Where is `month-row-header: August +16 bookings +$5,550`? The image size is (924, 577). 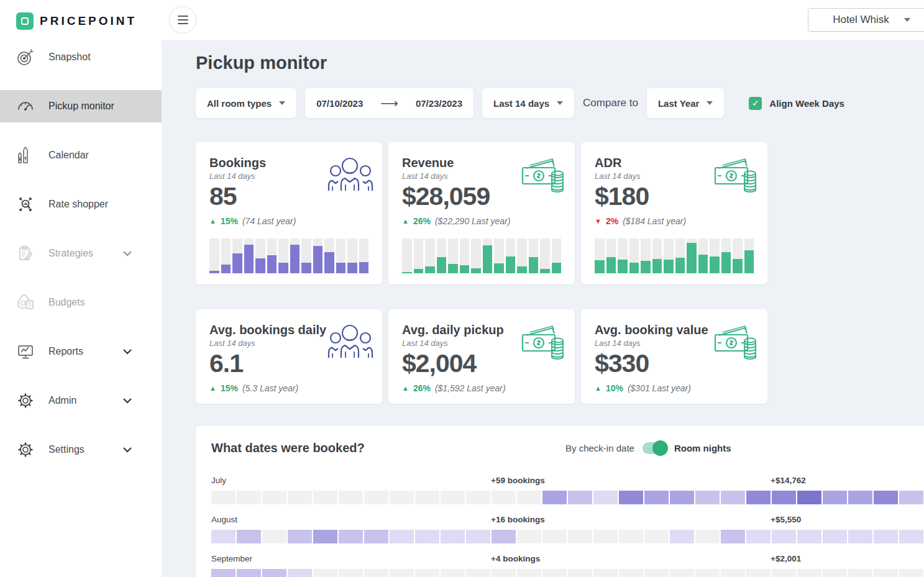
month-row-header: August +16 bookings +$5,550 is located at coordinates (568, 520).